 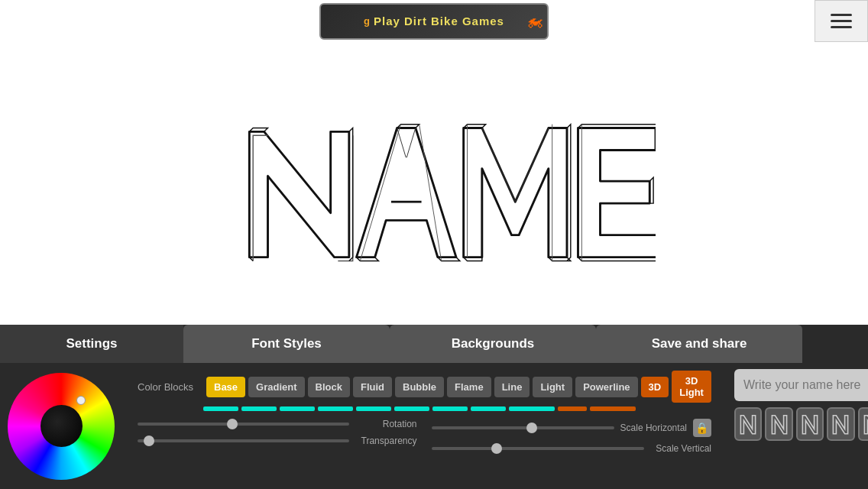 What do you see at coordinates (81, 400) in the screenshot?
I see `color-wheel-dot` at bounding box center [81, 400].